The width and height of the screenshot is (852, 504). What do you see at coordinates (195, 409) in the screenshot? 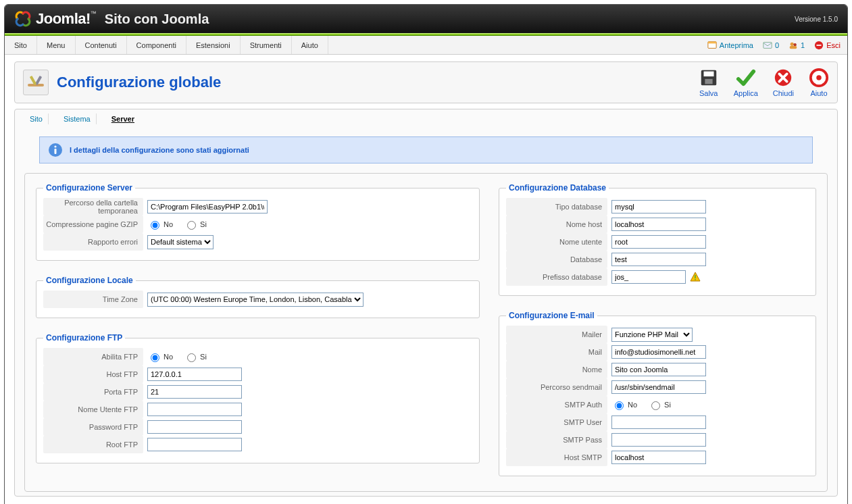
I see `input-ftp-user` at bounding box center [195, 409].